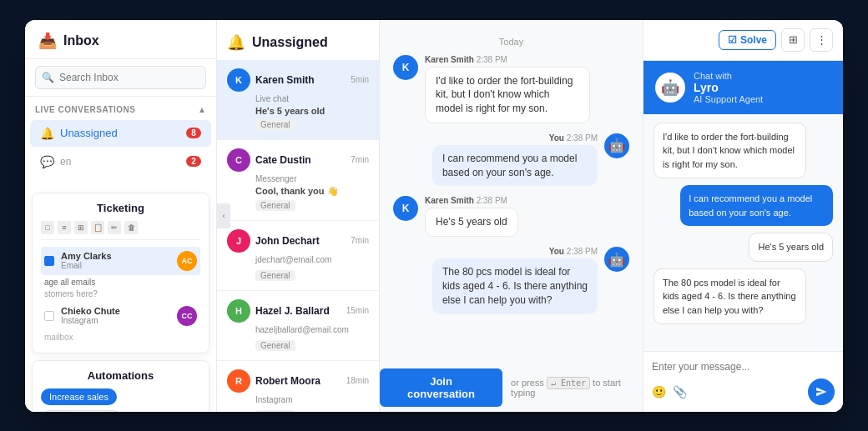 This screenshot has width=868, height=431. What do you see at coordinates (120, 375) in the screenshot?
I see `automations-title: Automations` at bounding box center [120, 375].